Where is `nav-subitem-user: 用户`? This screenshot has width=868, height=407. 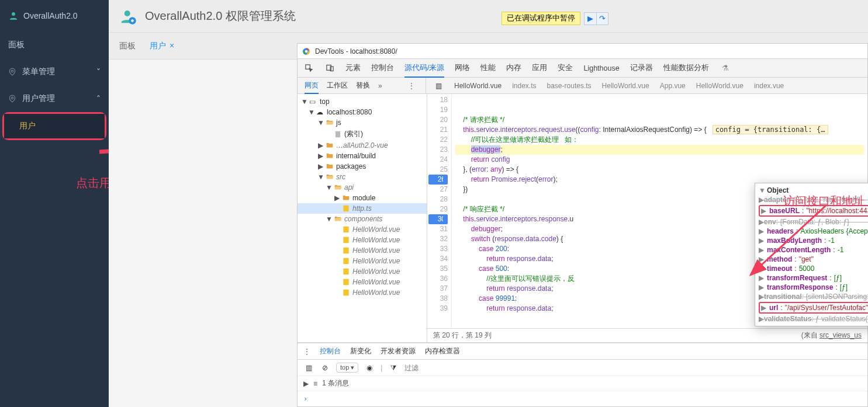 nav-subitem-user: 用户 is located at coordinates (54, 126).